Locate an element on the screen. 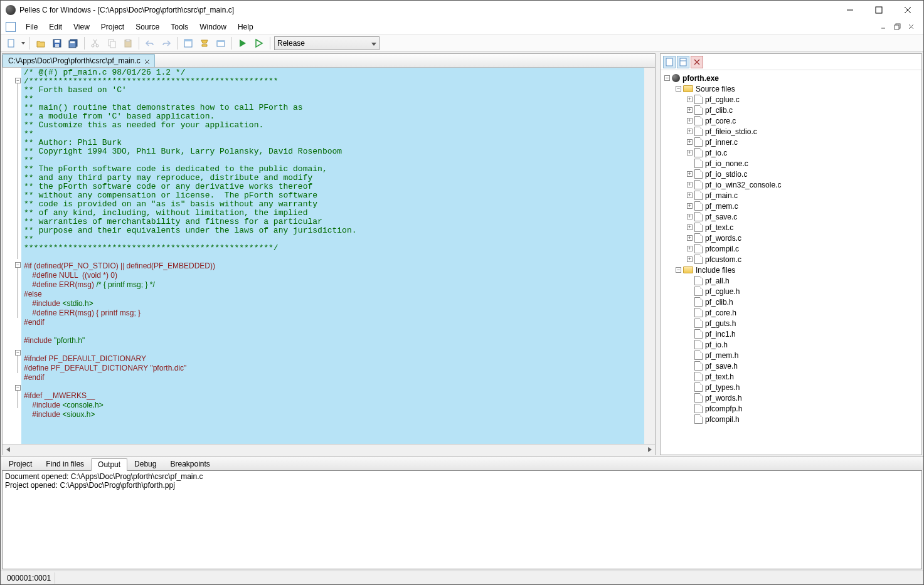 Image resolution: width=924 pixels, height=585 pixels. editor-vscrollbar is located at coordinates (650, 256).